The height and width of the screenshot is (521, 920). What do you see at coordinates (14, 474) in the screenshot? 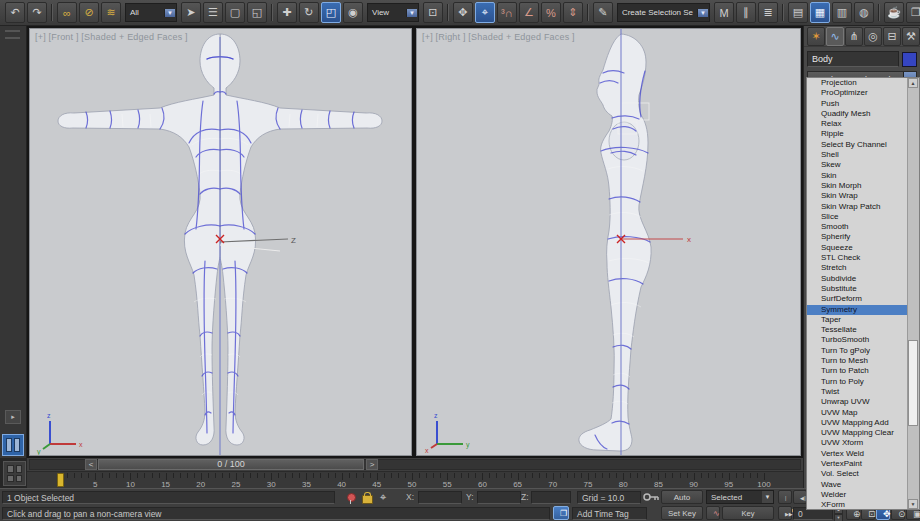
I see `viewport-layout-tab-4pane` at bounding box center [14, 474].